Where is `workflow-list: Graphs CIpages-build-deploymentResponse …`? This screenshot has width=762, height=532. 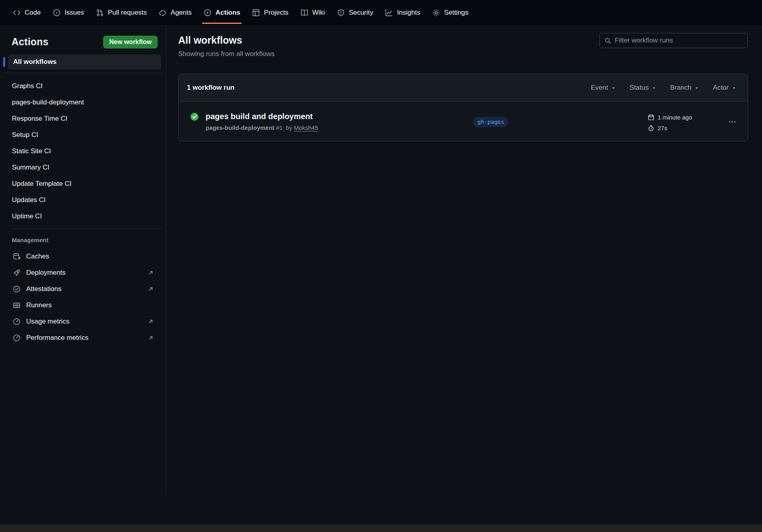
workflow-list: Graphs CIpages-build-deploymentResponse … is located at coordinates (83, 151).